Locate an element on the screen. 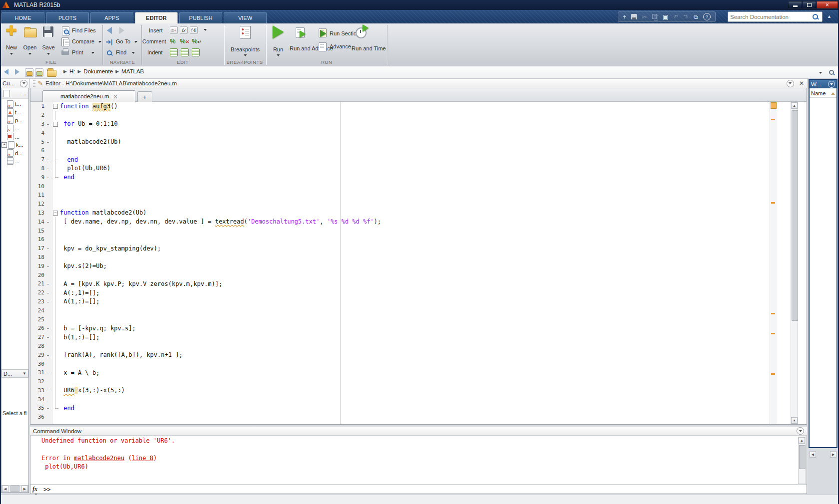  code-line: 13function matlabcode2(Ub) is located at coordinates (410, 213).